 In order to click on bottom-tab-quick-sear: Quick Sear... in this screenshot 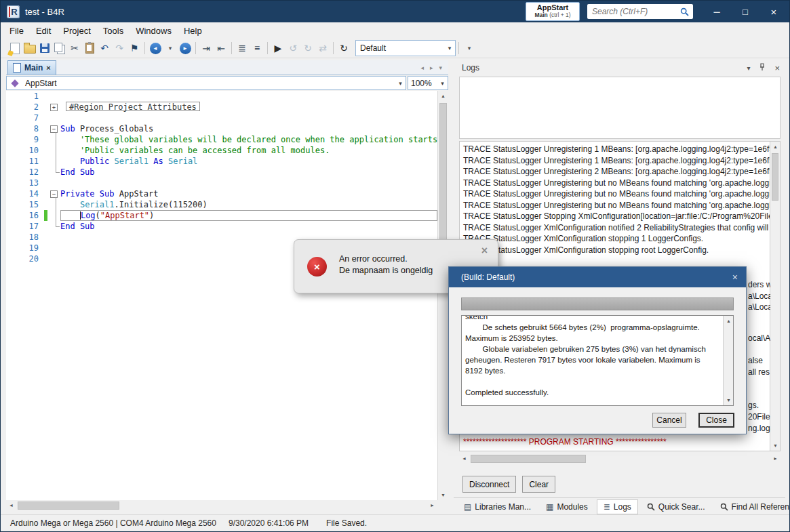, I will do `click(676, 507)`.